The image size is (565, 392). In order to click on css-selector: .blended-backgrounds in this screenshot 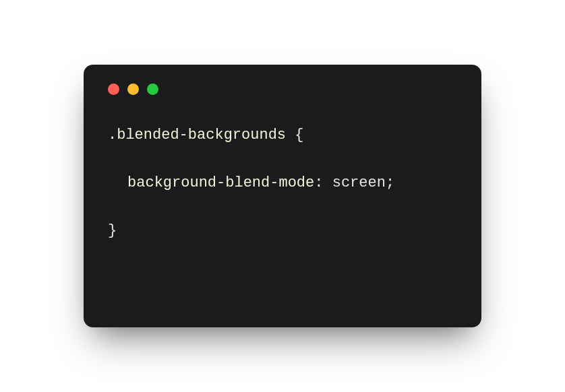, I will do `click(197, 135)`.